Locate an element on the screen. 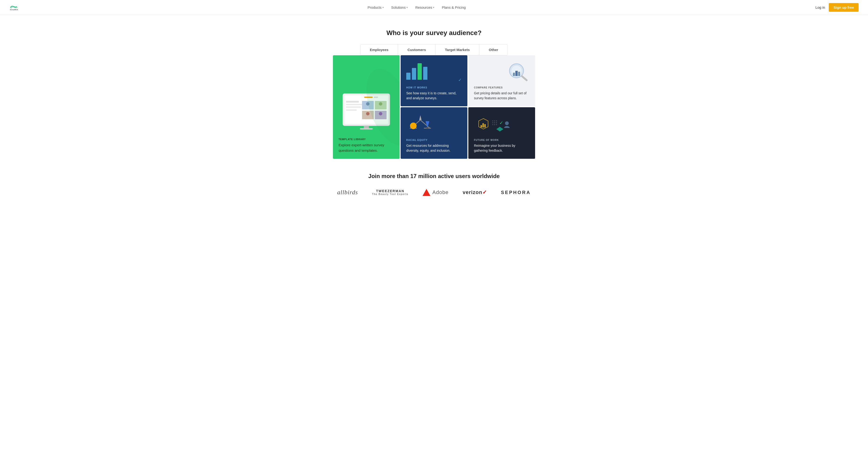  nav-solutions: Solutions ▾ is located at coordinates (400, 7).